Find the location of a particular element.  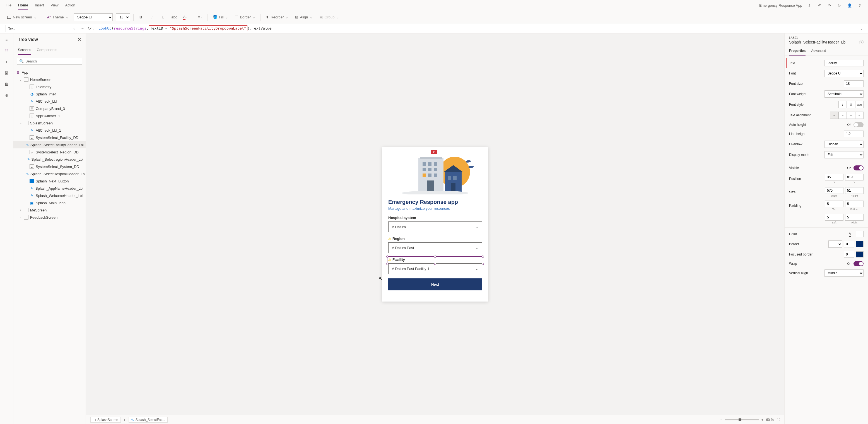

pad-r-input is located at coordinates (855, 217).